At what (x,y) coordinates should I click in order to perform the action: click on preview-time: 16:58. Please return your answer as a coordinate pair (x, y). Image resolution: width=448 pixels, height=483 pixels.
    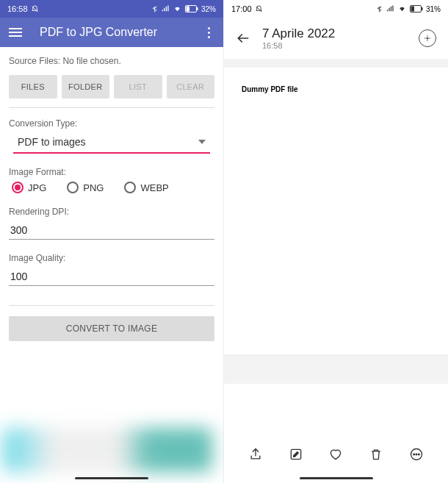
    Looking at the image, I should click on (298, 46).